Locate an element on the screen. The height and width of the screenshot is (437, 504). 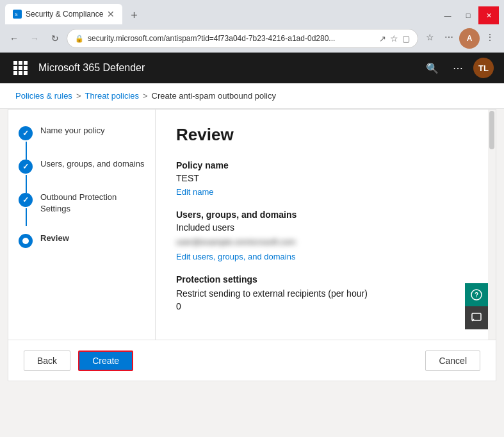
breadcrumb-sep-2: > is located at coordinates (145, 96).